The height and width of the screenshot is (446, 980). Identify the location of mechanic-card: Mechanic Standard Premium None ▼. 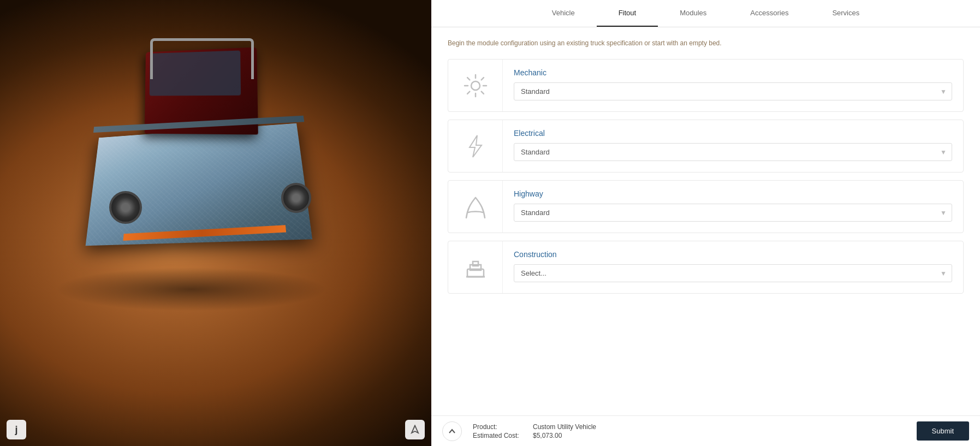
(705, 85).